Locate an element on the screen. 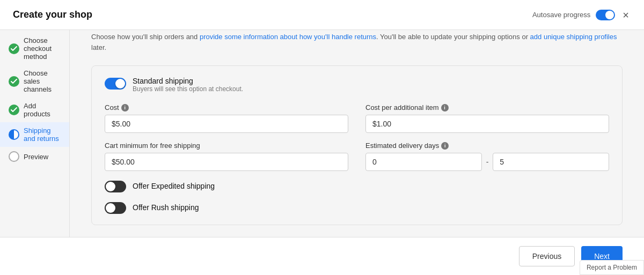  app-title: Create your shop is located at coordinates (53, 15).